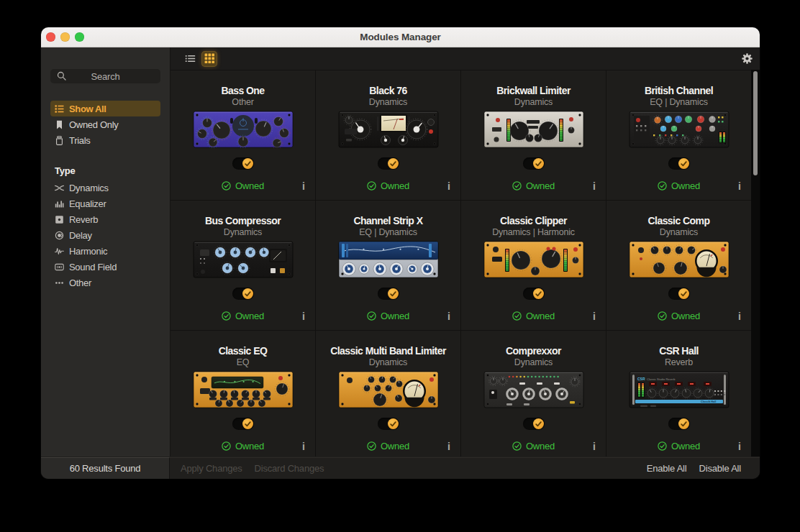 This screenshot has height=532, width=800. I want to click on sidebar-item-harmonic: Harmonic, so click(105, 251).